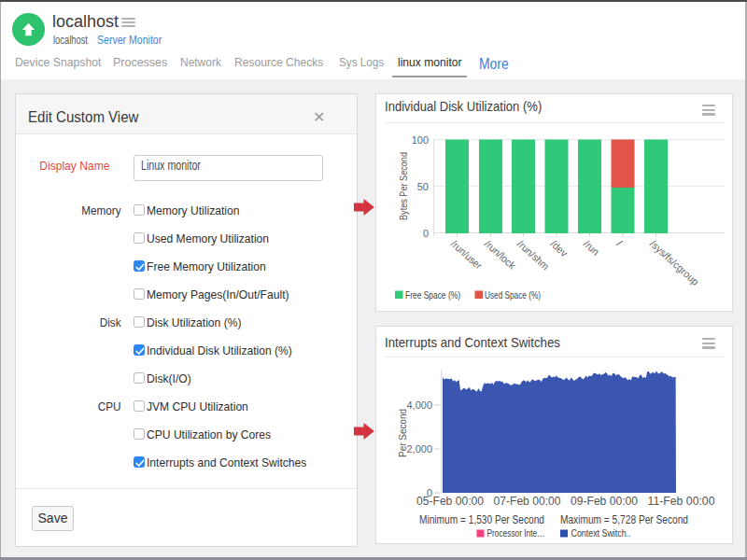 The width and height of the screenshot is (747, 560). I want to click on svg-text: 07-Feb 00:00, so click(527, 501).